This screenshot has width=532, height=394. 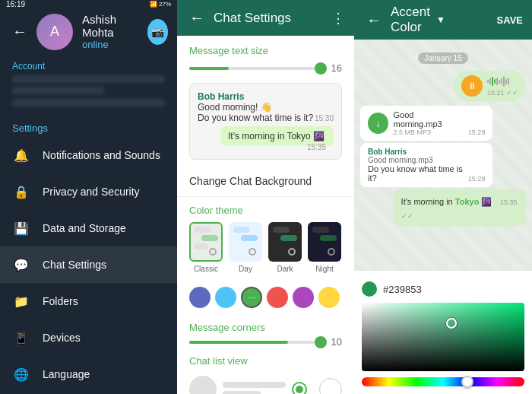 I want to click on account-section: Account, so click(x=88, y=85).